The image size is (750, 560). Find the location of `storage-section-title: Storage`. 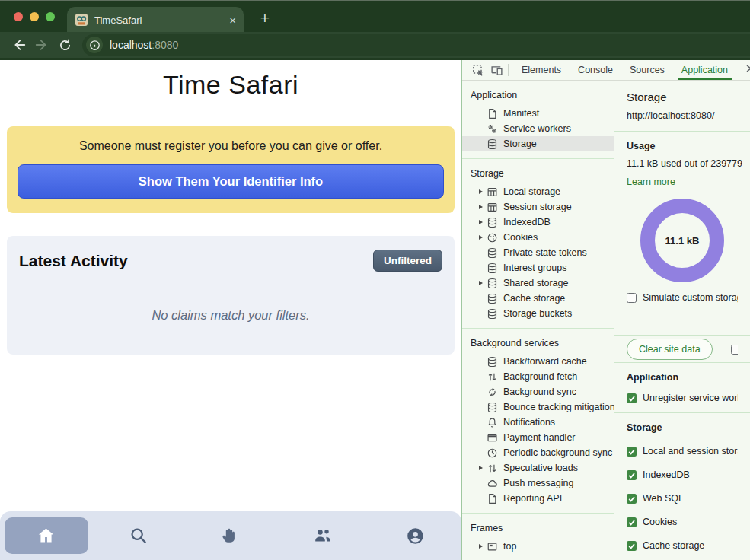

storage-section-title: Storage is located at coordinates (682, 428).